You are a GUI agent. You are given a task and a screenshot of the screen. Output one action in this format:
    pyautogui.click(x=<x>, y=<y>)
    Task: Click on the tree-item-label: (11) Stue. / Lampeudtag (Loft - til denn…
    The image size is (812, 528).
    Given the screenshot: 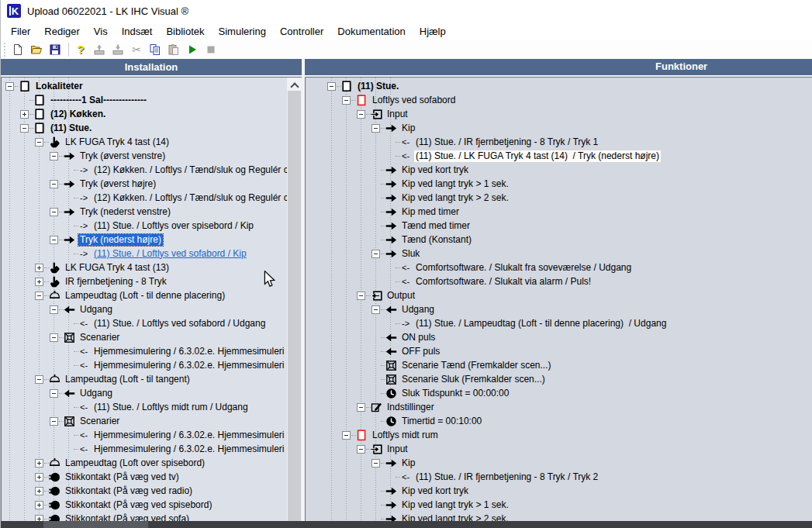 What is the action you would take?
    pyautogui.click(x=541, y=324)
    